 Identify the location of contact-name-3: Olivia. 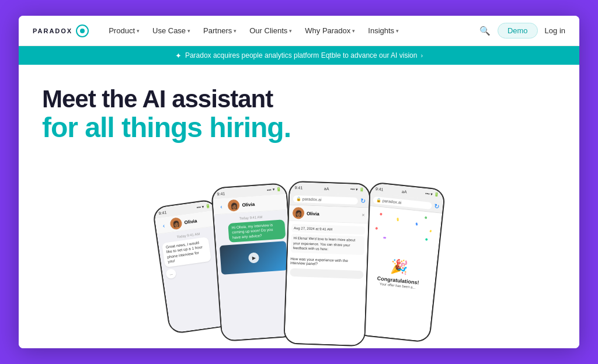
(312, 214).